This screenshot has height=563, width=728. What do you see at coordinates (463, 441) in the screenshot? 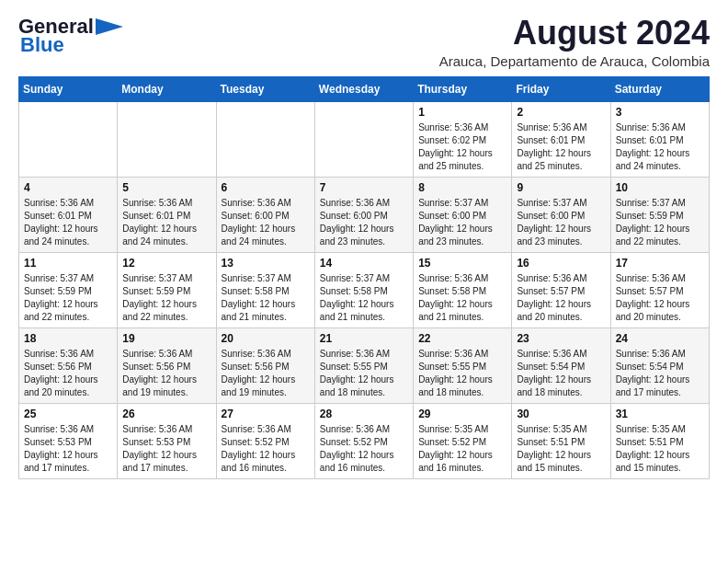
I see `calendar-day-cell: 29Sunrise: 5:35 AM Sunset: 5:52 PM Dayli…` at bounding box center [463, 441].